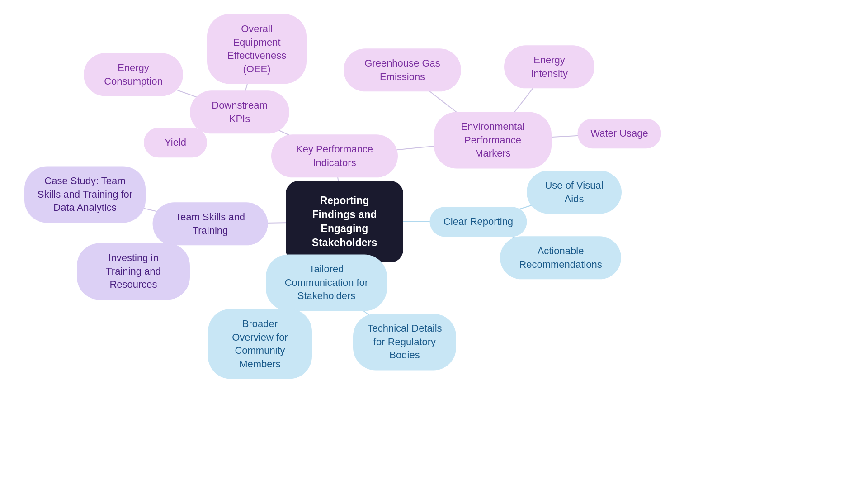 Image resolution: width=868 pixels, height=490 pixels. Describe the element at coordinates (561, 258) in the screenshot. I see `node-actionable: Actionable Recommendations` at that location.